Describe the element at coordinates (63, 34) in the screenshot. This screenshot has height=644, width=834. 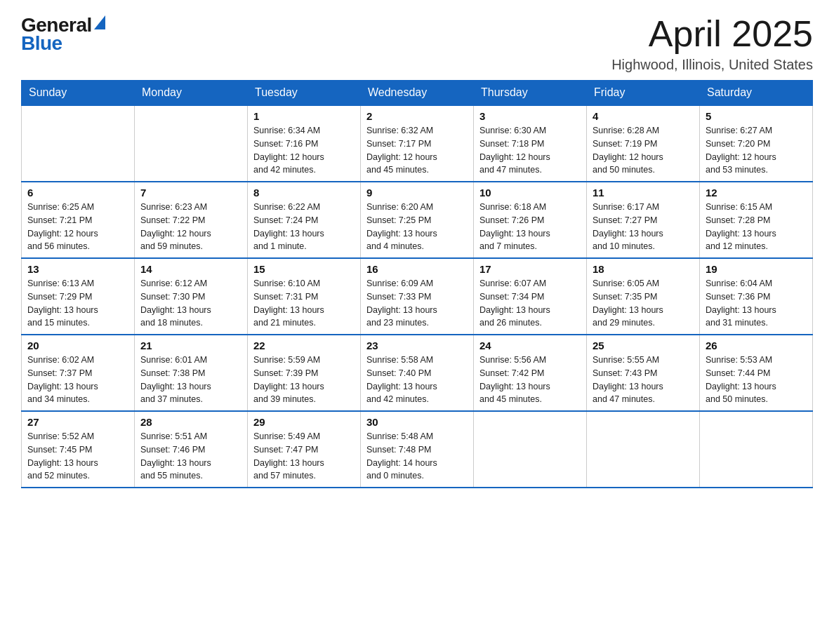
I see `logo: General Blue` at that location.